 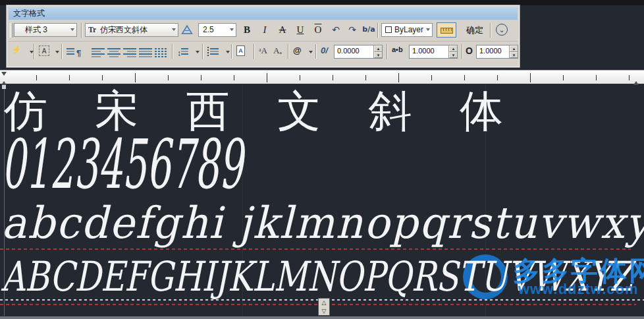 What do you see at coordinates (358, 51) in the screenshot?
I see `oblique-angle-input: 0.0000 ▲▼` at bounding box center [358, 51].